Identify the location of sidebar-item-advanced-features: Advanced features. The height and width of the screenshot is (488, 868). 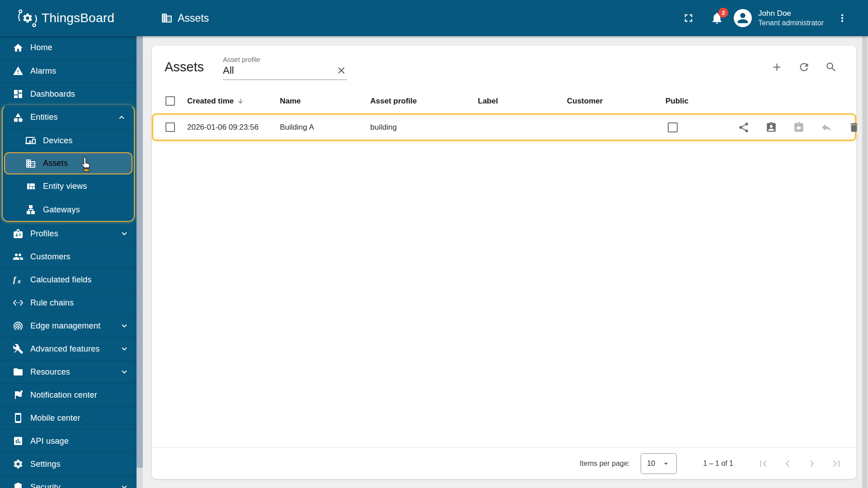
(68, 349).